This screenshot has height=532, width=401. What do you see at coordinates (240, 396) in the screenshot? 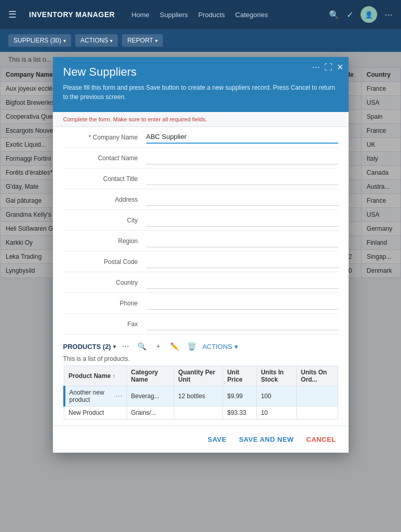
I see `price-cell: $9.99` at bounding box center [240, 396].